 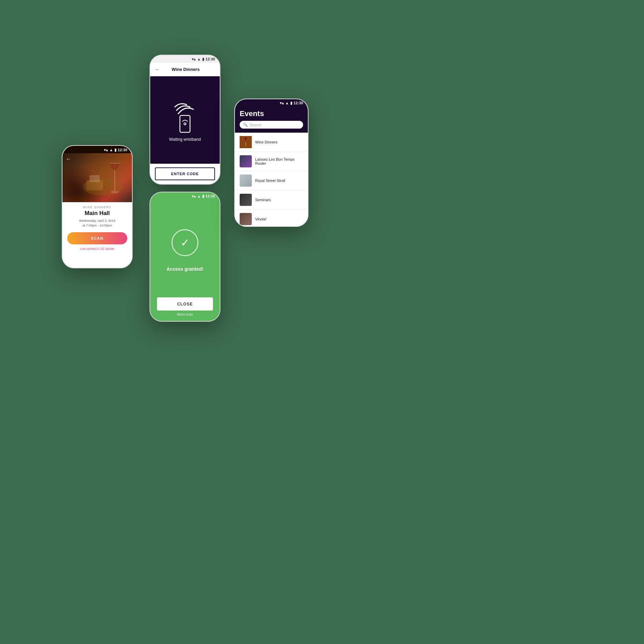 What do you see at coordinates (185, 243) in the screenshot?
I see `check-icon: ✓` at bounding box center [185, 243].